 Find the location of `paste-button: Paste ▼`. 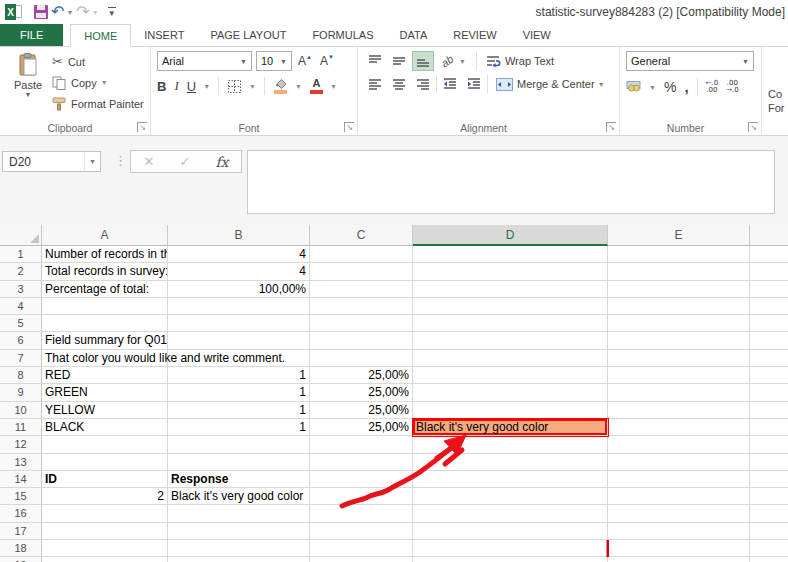

paste-button: Paste ▼ is located at coordinates (28, 85).